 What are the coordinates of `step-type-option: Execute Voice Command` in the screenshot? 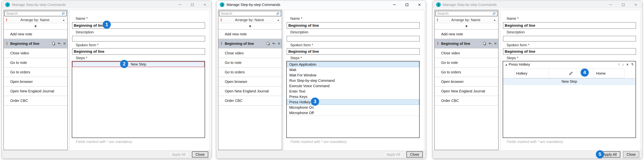 It's located at (353, 86).